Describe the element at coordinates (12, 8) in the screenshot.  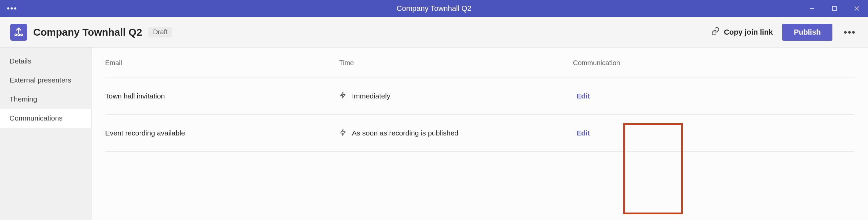
I see `app-more-dots: •••` at that location.